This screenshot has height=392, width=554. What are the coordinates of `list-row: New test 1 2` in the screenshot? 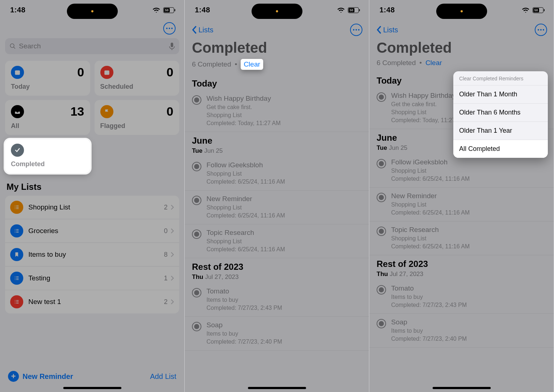 It's located at (92, 302).